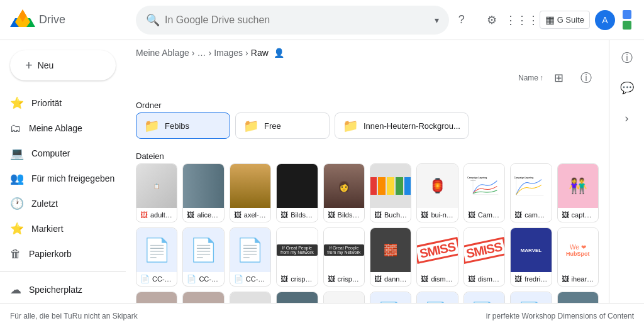 This screenshot has width=644, height=328. What do you see at coordinates (29, 65) in the screenshot?
I see `new-icon: +` at bounding box center [29, 65].